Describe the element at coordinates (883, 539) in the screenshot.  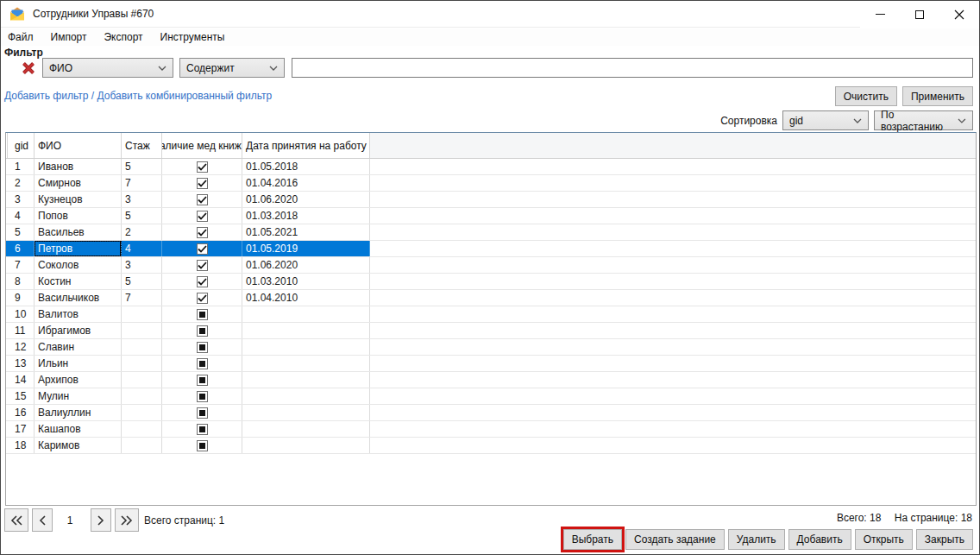
I see `open-button: Открыть` at that location.